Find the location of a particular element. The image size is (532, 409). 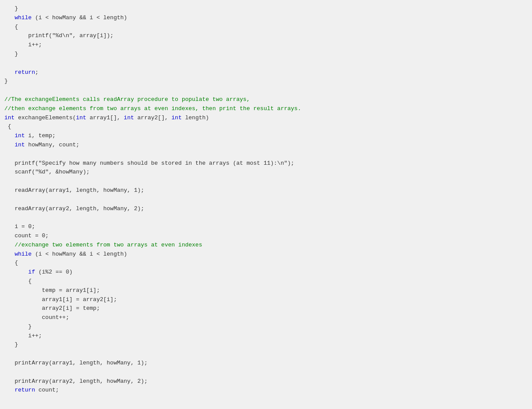

code-line: printArray(array1, length, howMany, 1); is located at coordinates (264, 364).